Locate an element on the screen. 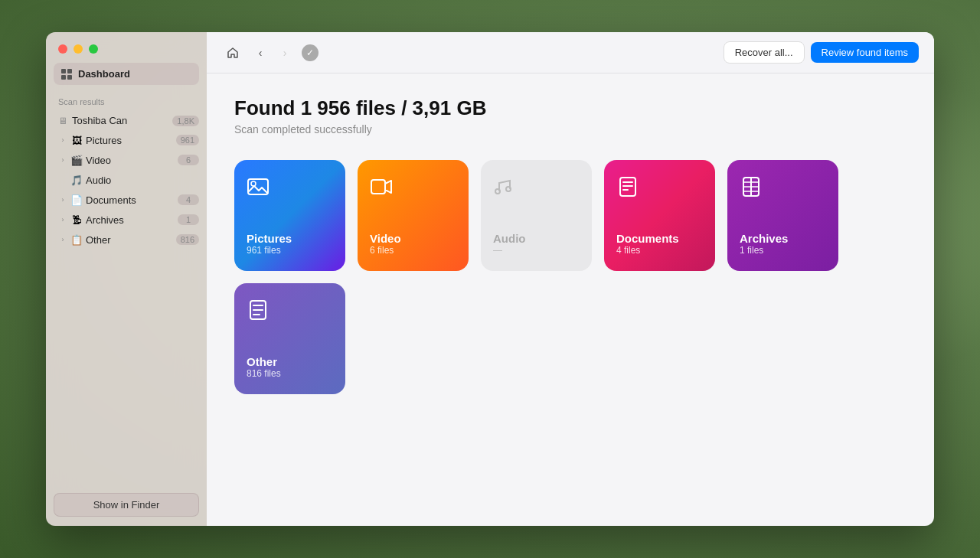 The height and width of the screenshot is (558, 980). sidebar-item-archives: › 🗜 Archives 1 is located at coordinates (126, 220).